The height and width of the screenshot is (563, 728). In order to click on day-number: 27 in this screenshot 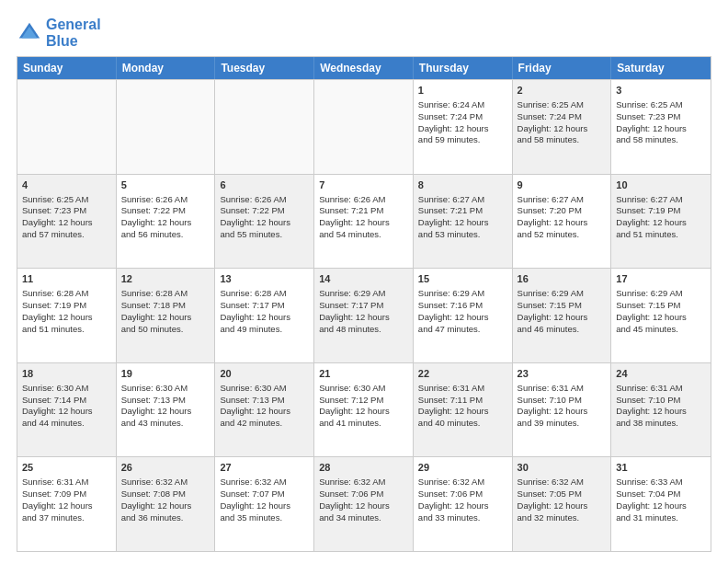, I will do `click(265, 467)`.